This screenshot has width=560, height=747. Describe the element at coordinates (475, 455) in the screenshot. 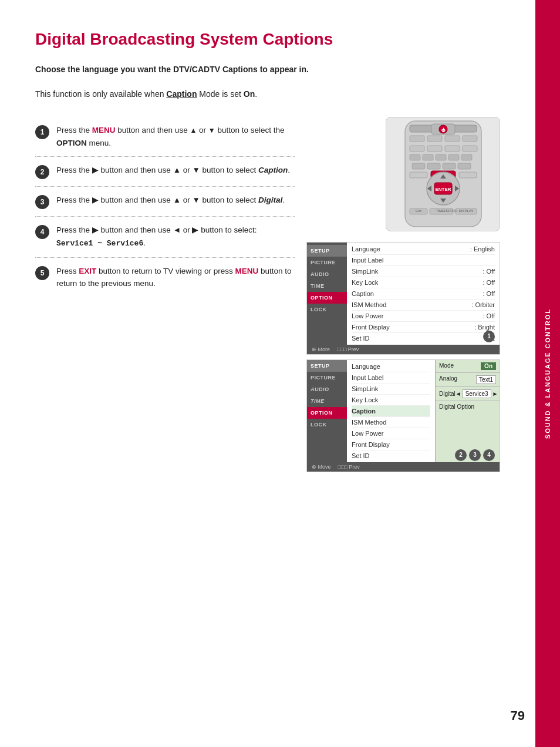

I see `badge-3: 3` at that location.